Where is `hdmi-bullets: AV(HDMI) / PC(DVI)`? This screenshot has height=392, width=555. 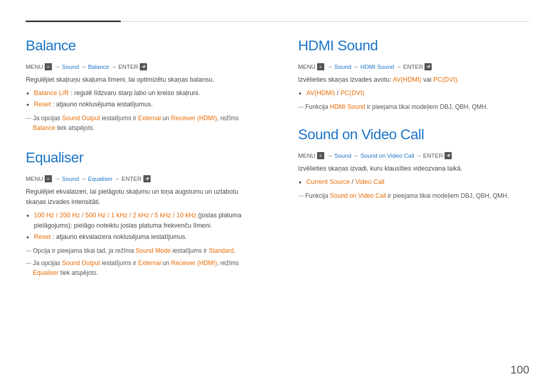
hdmi-bullets: AV(HDMI) / PC(DVI) is located at coordinates (418, 93).